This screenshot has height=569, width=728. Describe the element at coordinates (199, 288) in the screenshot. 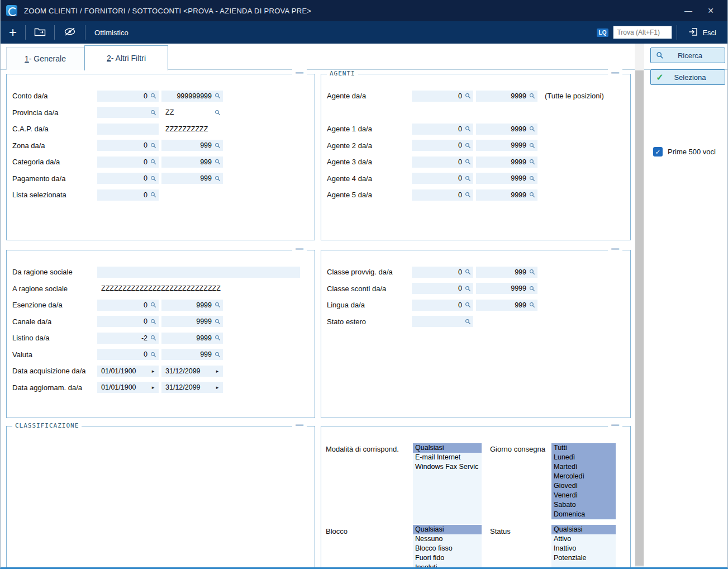

I see `input-field: ZZZZZZZZZZZZZZZZZZZZZZZZZZZZ` at that location.